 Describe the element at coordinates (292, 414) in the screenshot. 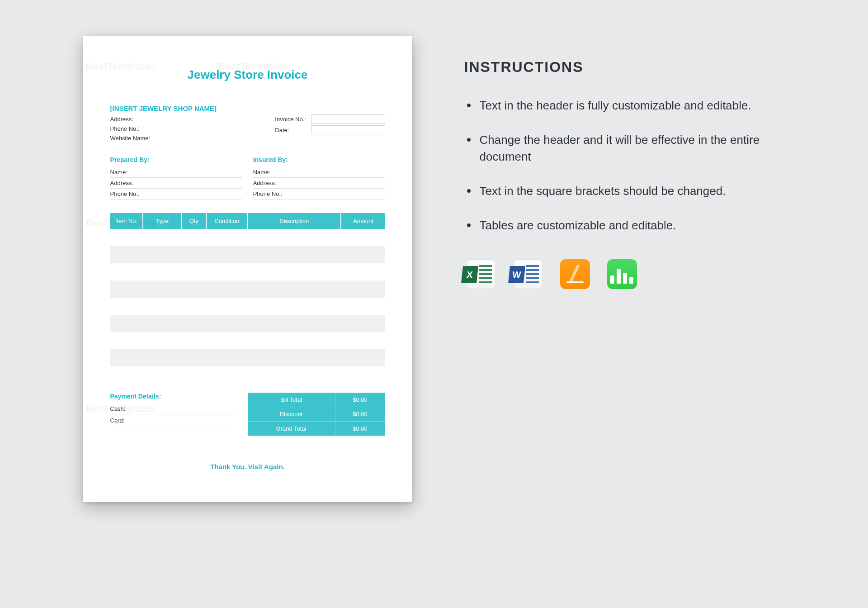

I see `discount-label: Discount` at that location.